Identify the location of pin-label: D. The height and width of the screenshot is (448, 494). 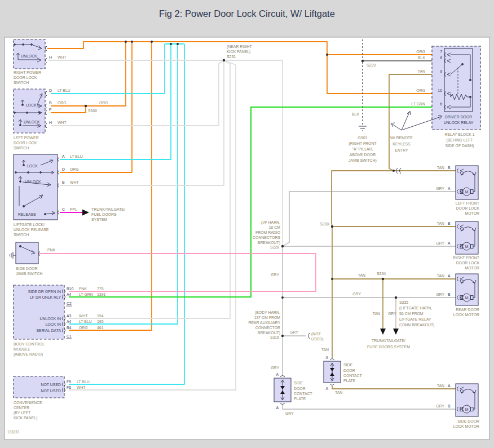
(51, 90).